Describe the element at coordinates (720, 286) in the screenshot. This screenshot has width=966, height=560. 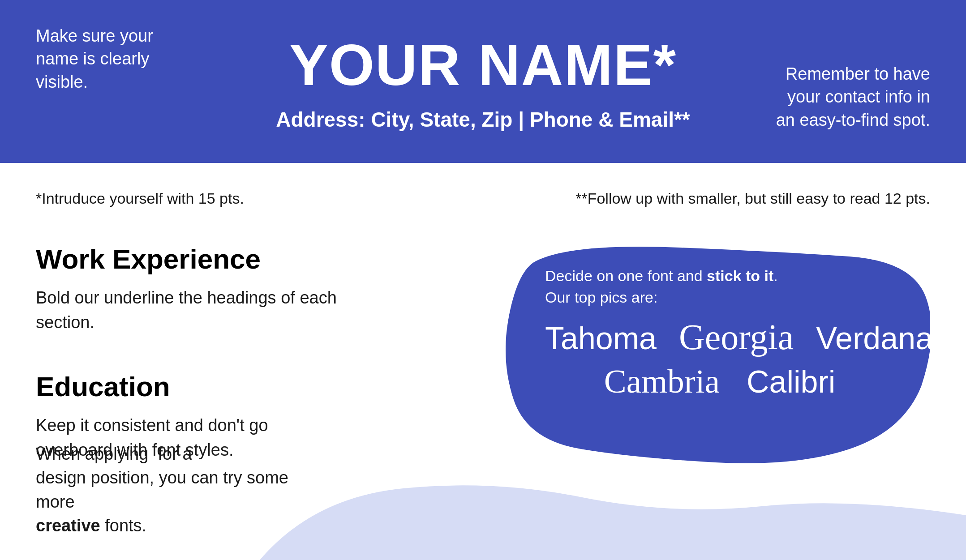
I see `blob-intro-text: Decide on one font and stick to it. Our …` at that location.